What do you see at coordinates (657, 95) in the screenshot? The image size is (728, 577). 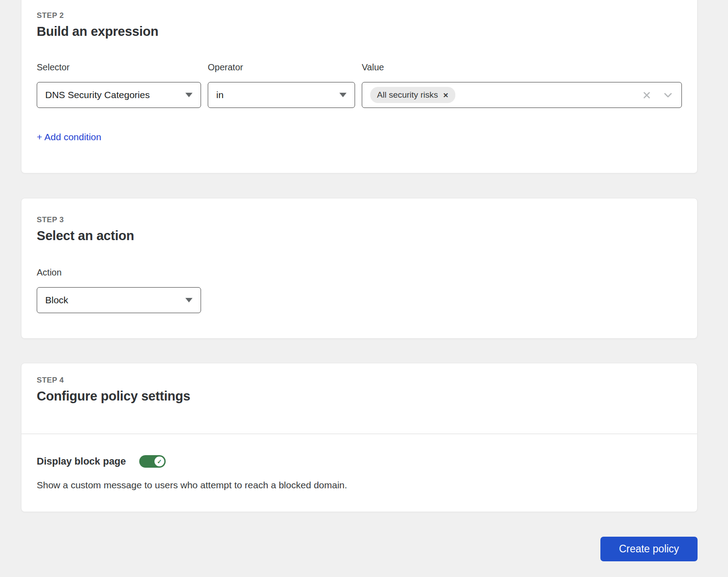 I see `value-field-icons` at bounding box center [657, 95].